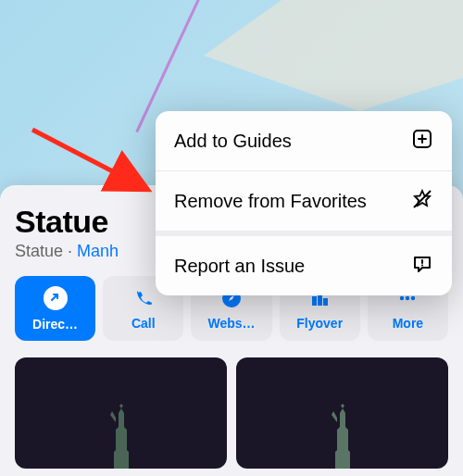  I want to click on menu-label: Add to Guides, so click(233, 141).